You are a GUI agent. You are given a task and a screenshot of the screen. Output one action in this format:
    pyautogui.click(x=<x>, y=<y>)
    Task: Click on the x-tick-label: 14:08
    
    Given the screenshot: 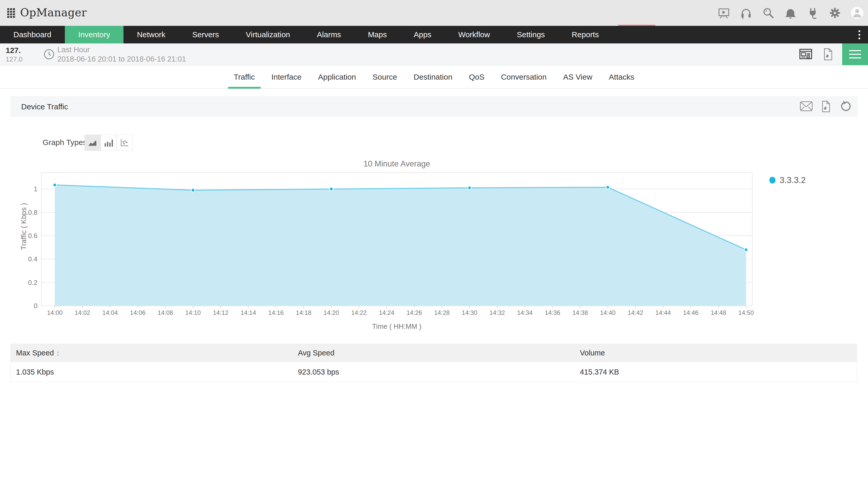 What is the action you would take?
    pyautogui.click(x=165, y=313)
    